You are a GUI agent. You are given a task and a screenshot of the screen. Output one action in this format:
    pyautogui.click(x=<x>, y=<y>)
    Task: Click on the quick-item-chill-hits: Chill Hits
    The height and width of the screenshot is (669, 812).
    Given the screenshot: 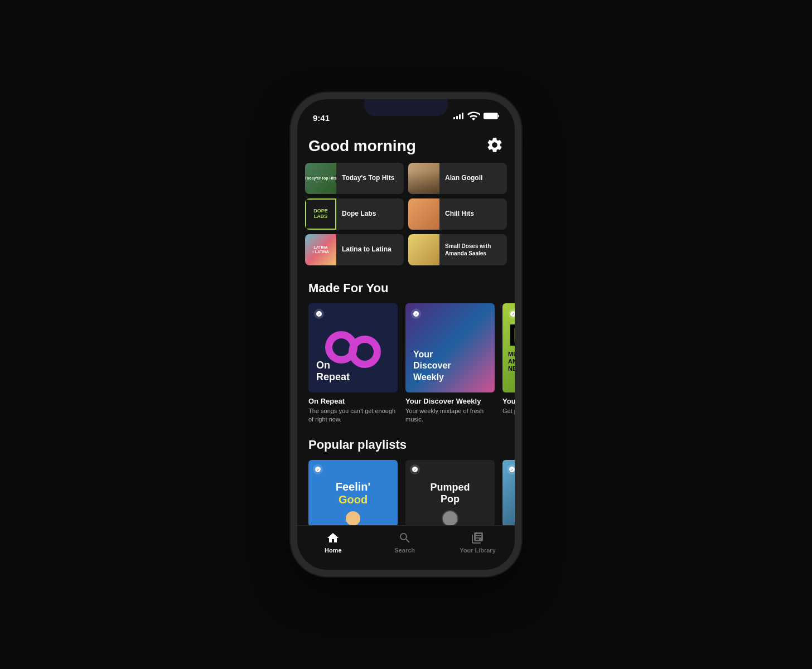 What is the action you would take?
    pyautogui.click(x=457, y=214)
    